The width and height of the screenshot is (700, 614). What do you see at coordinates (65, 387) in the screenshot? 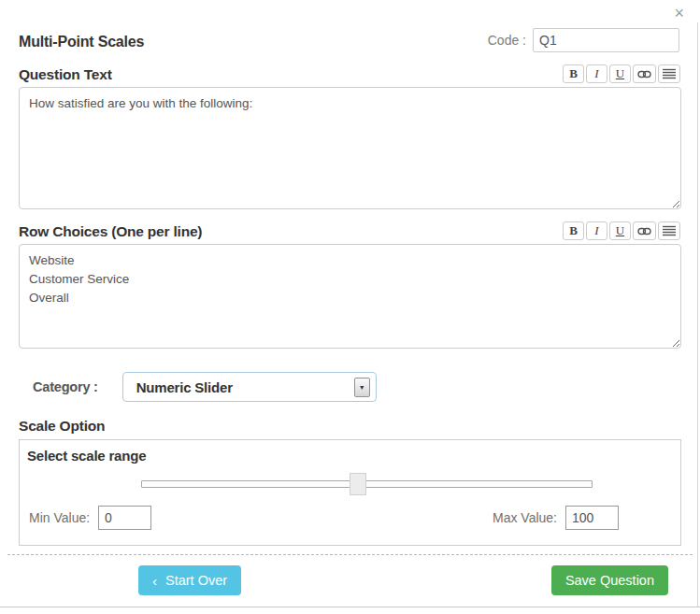
I see `category-label: Category :` at bounding box center [65, 387].